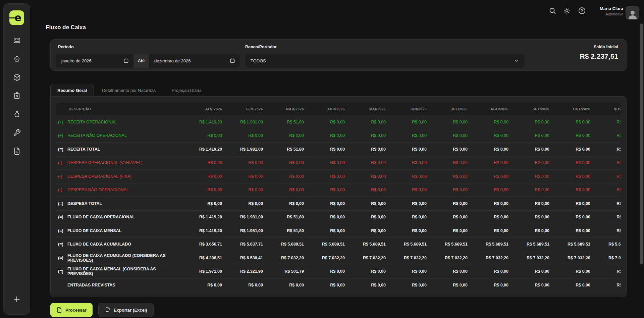  I want to click on month-header: MAR/2026, so click(283, 109).